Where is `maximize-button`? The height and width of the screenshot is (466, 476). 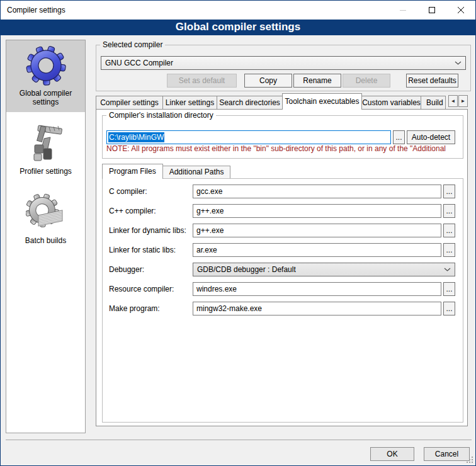 maximize-button is located at coordinates (432, 10).